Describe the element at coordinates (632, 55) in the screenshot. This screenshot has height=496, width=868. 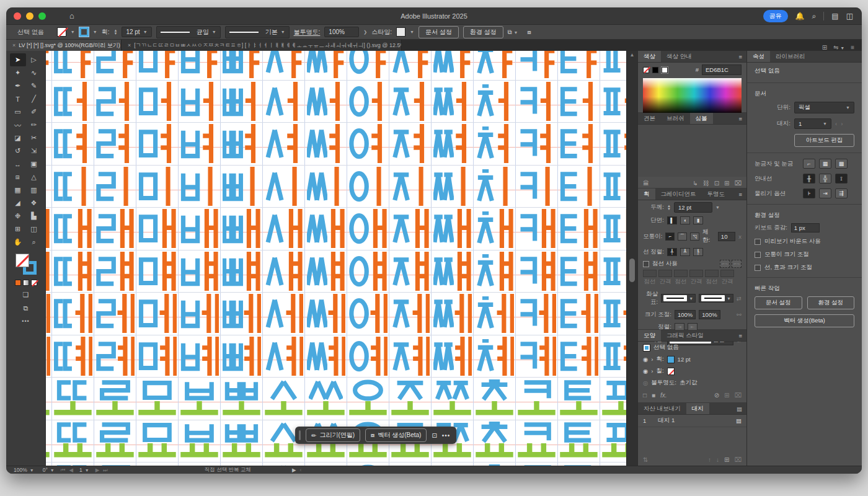
I see `scroll-up-icon: ▲` at that location.